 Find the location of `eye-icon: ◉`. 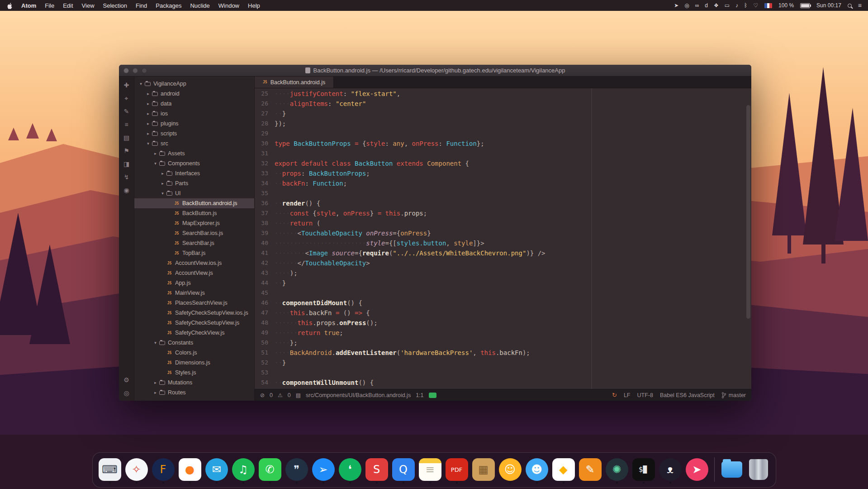

eye-icon: ◉ is located at coordinates (126, 190).